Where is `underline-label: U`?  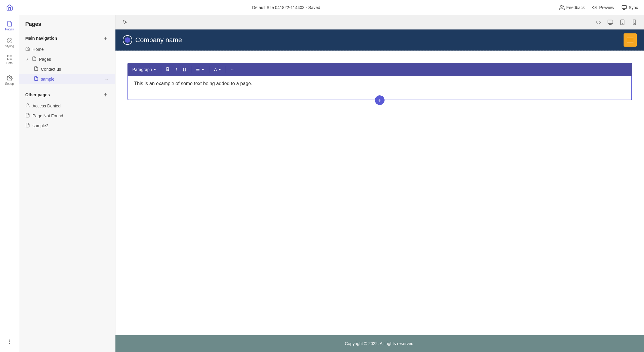 underline-label: U is located at coordinates (185, 70).